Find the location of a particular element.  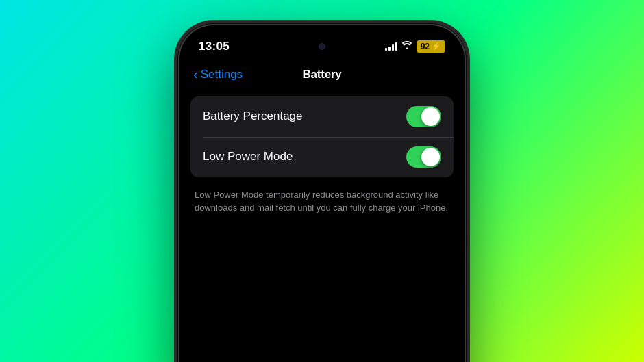

page-title: Battery is located at coordinates (322, 75).